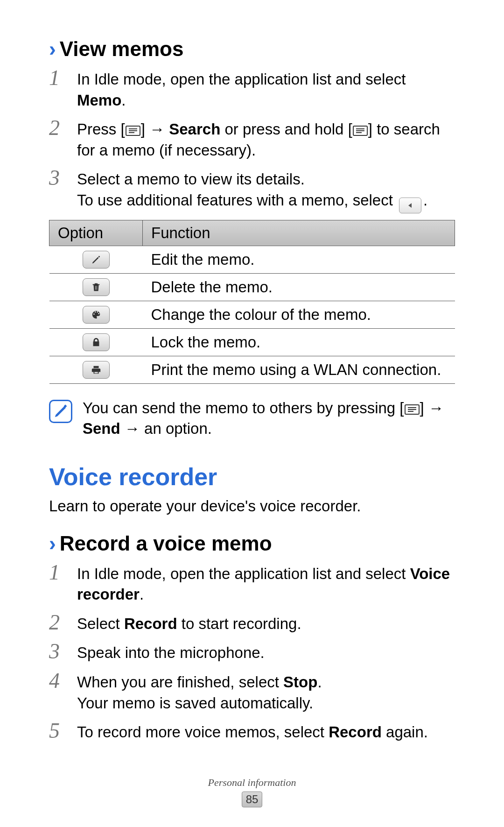 The width and height of the screenshot is (504, 827). Describe the element at coordinates (266, 692) in the screenshot. I see `step-text: When you are finished, select Stop. Your…` at that location.